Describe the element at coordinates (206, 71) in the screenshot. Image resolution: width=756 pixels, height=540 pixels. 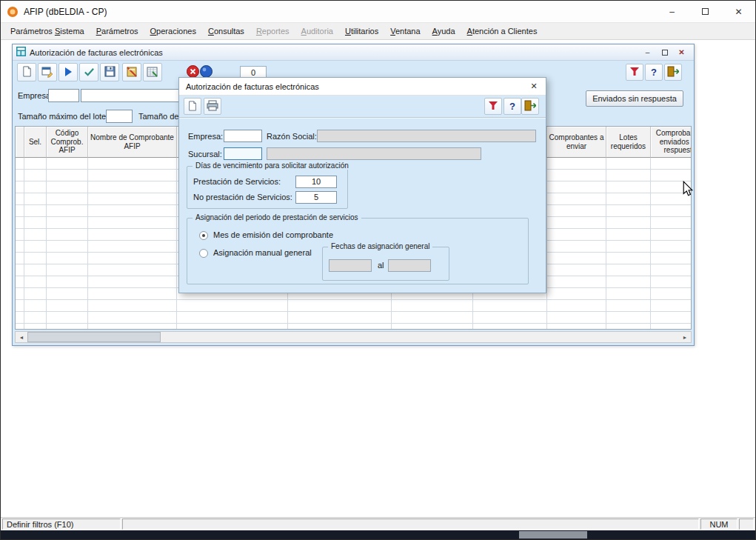
I see `info-icon` at that location.